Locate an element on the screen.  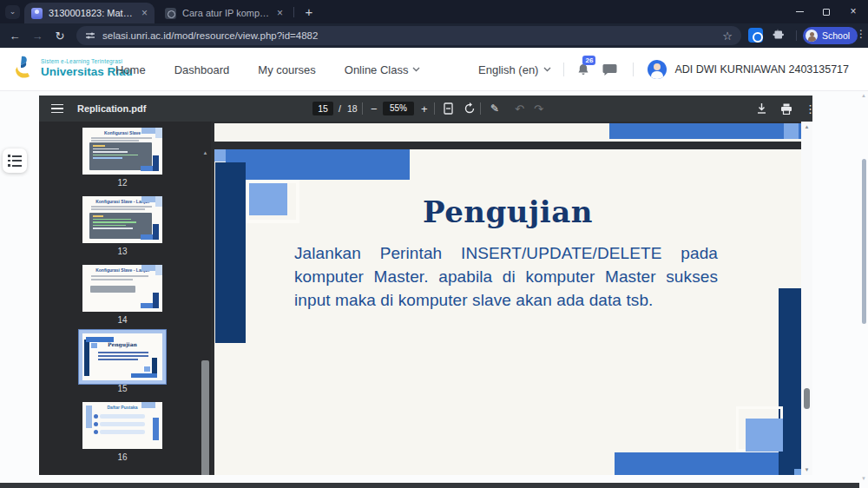
thumbnail-page-14: Konfigurasi Slave - Lanjut 14 is located at coordinates (122, 295).